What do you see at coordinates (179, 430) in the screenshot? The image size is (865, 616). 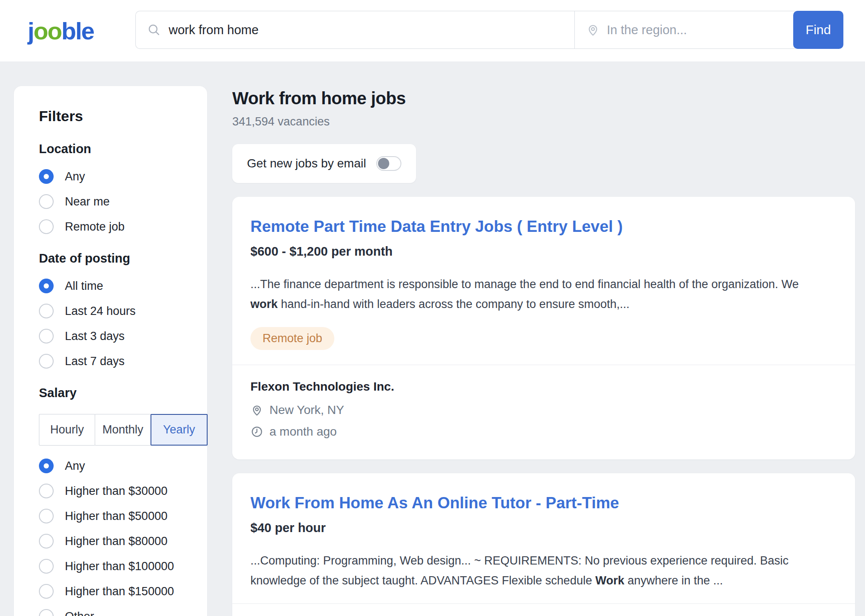 I see `tab-yearly: Yearly` at bounding box center [179, 430].